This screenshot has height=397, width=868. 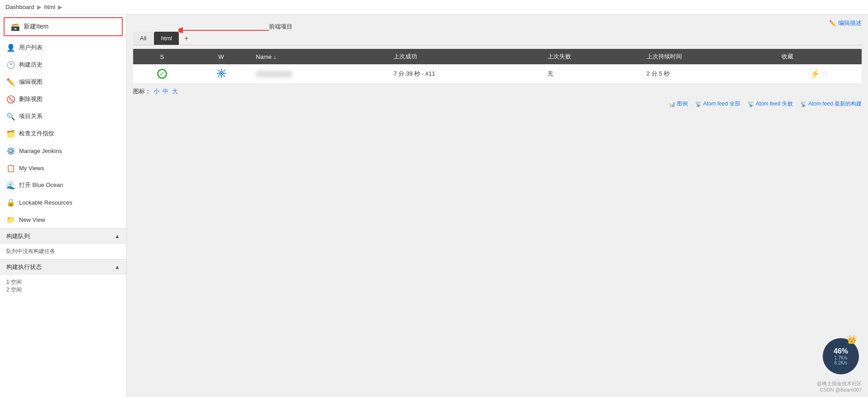 What do you see at coordinates (41, 151) in the screenshot?
I see `sidebar-label-manage: Manage Jenkins` at bounding box center [41, 151].